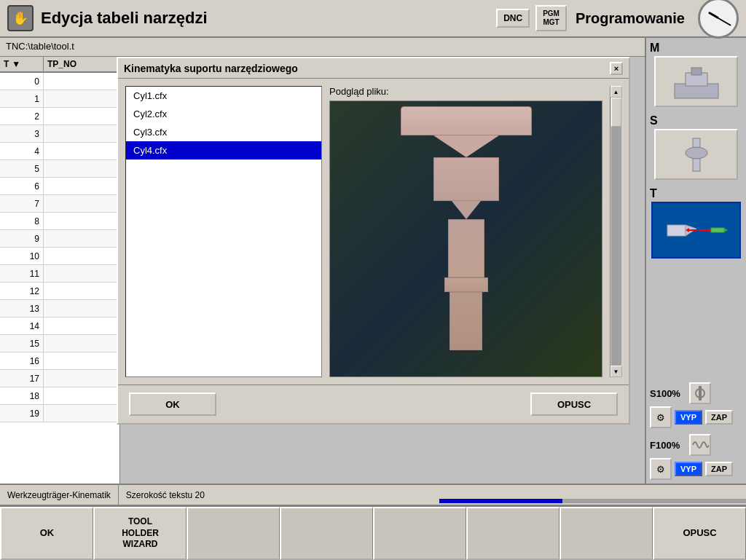 This screenshot has height=560, width=746. What do you see at coordinates (173, 404) in the screenshot?
I see `dialog-ok-button: OK` at bounding box center [173, 404].